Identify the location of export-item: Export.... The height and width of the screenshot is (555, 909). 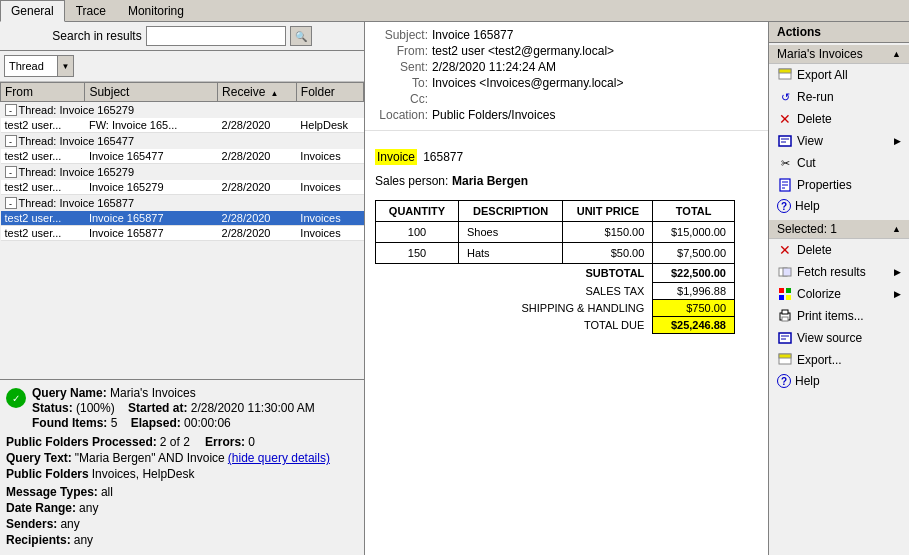
(839, 360).